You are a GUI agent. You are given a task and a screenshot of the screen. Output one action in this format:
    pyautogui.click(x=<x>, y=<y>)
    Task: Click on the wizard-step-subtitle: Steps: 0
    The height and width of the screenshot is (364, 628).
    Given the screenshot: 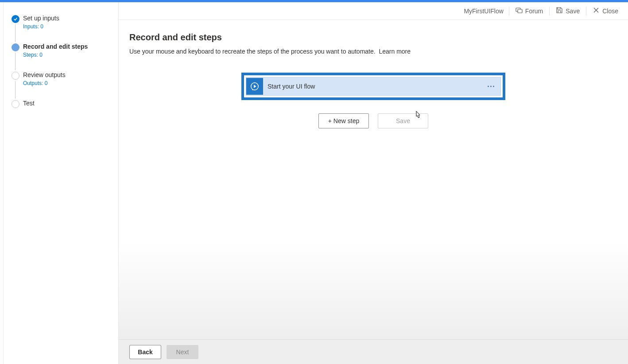 What is the action you would take?
    pyautogui.click(x=66, y=55)
    